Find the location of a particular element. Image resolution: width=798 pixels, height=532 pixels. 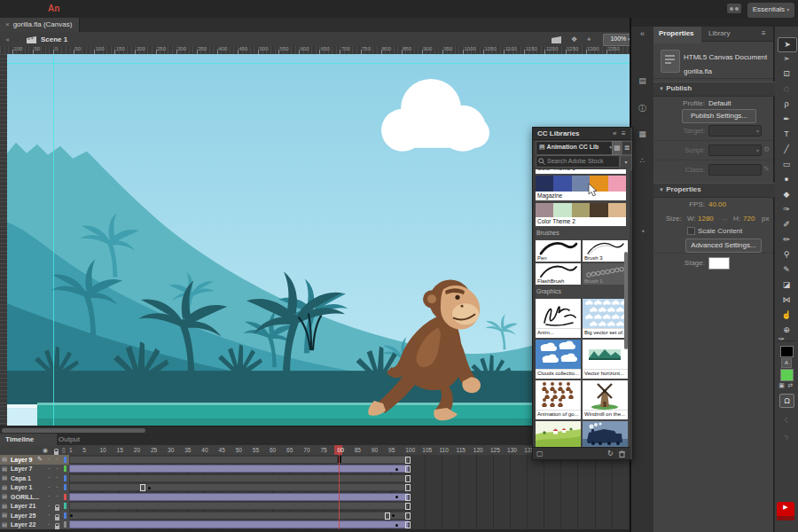

brush-card: FlashBrush is located at coordinates (559, 274).